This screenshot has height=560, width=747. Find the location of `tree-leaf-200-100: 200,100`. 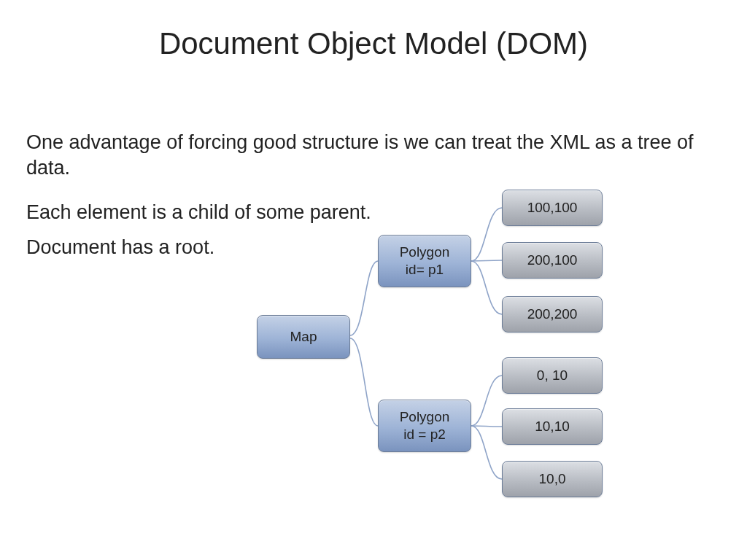

tree-leaf-200-100: 200,100 is located at coordinates (552, 260).